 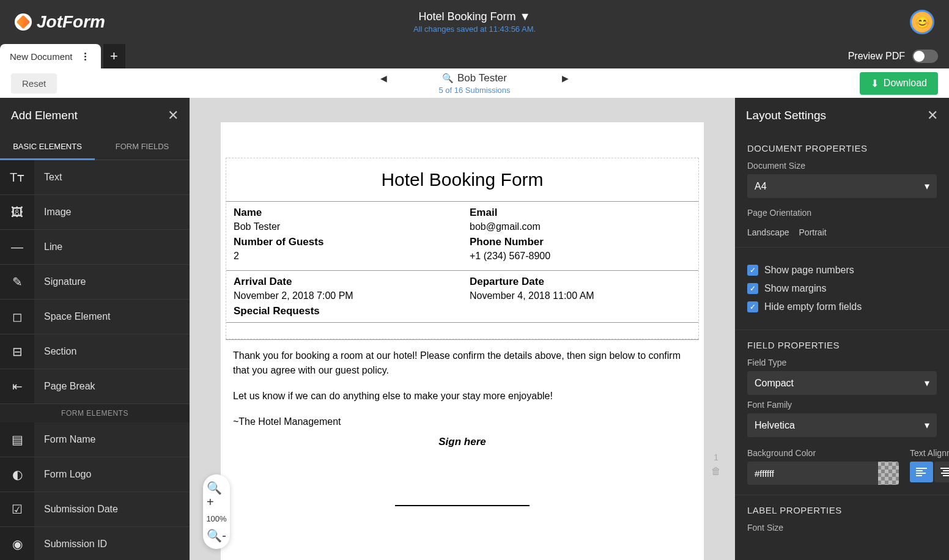 I want to click on delete-page-icon: 🗑, so click(x=716, y=471).